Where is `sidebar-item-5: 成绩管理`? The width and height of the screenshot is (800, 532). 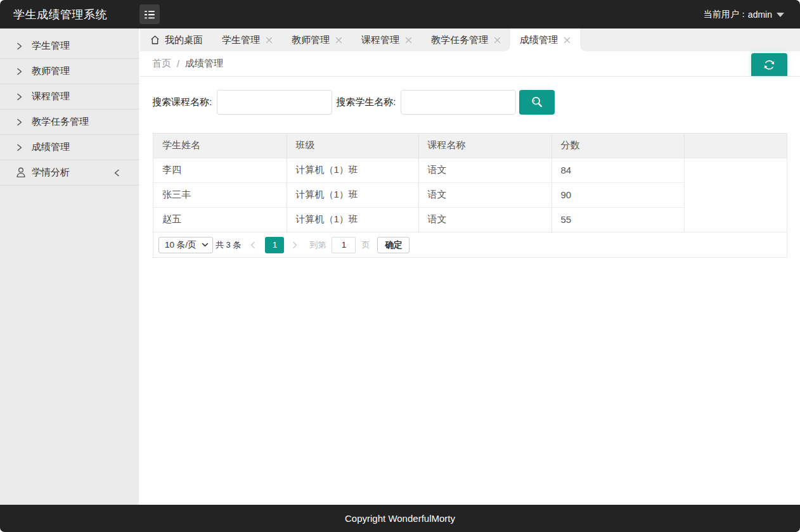
sidebar-item-5: 成绩管理 is located at coordinates (70, 148).